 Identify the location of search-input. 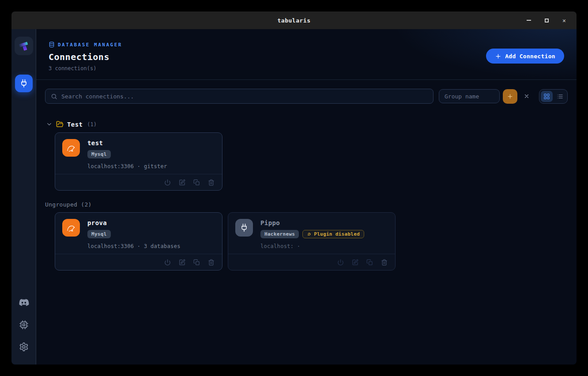
(245, 96).